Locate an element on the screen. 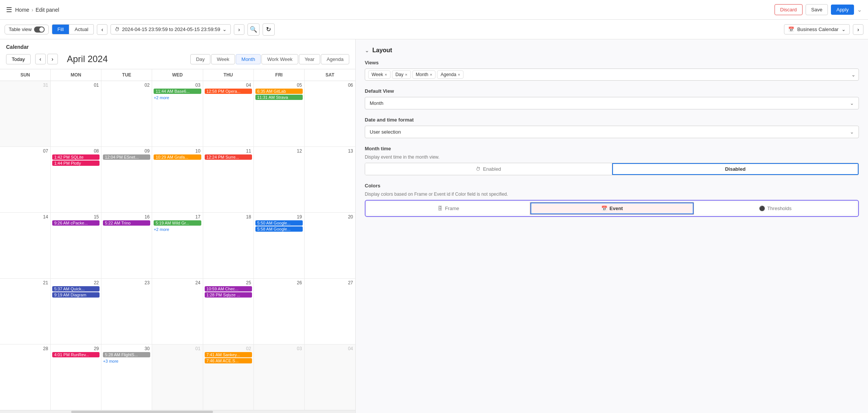 The width and height of the screenshot is (868, 413). event-pill: 7:46 AM ACE.S... is located at coordinates (229, 361).